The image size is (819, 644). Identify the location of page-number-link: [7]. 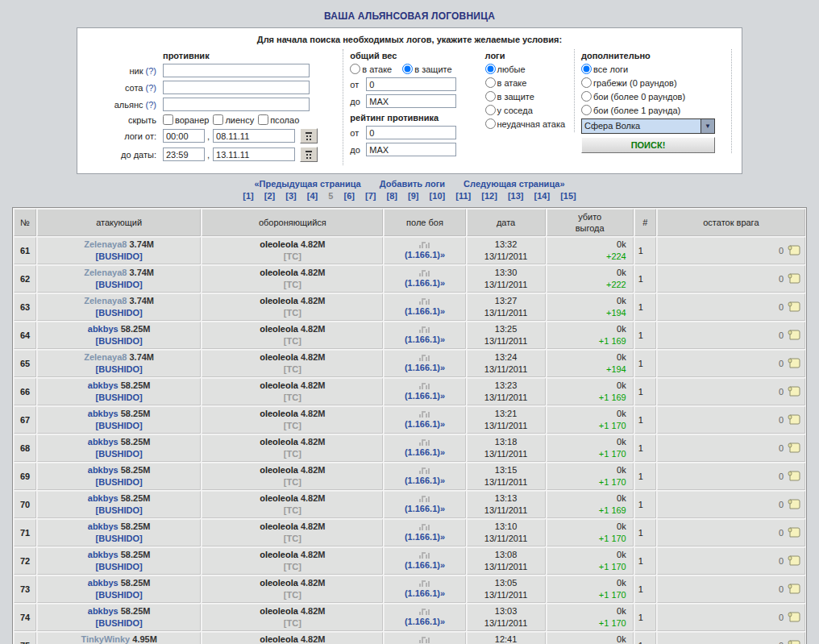
(371, 196).